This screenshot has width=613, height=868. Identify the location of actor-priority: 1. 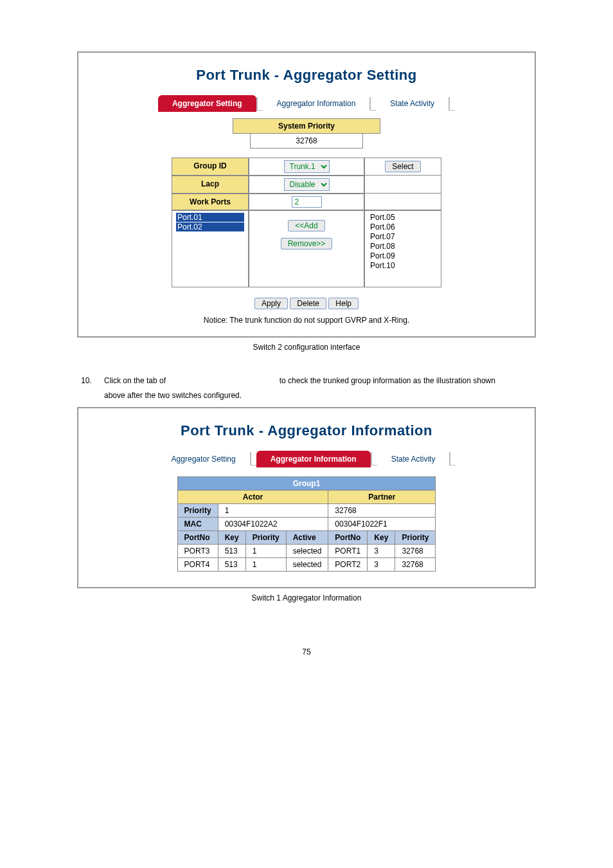
(273, 511).